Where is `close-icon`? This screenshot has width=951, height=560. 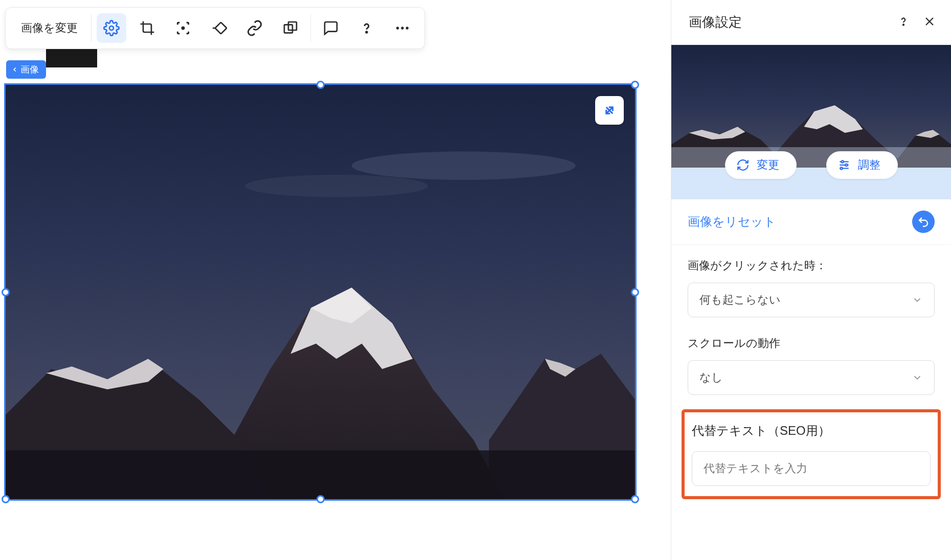 close-icon is located at coordinates (930, 21).